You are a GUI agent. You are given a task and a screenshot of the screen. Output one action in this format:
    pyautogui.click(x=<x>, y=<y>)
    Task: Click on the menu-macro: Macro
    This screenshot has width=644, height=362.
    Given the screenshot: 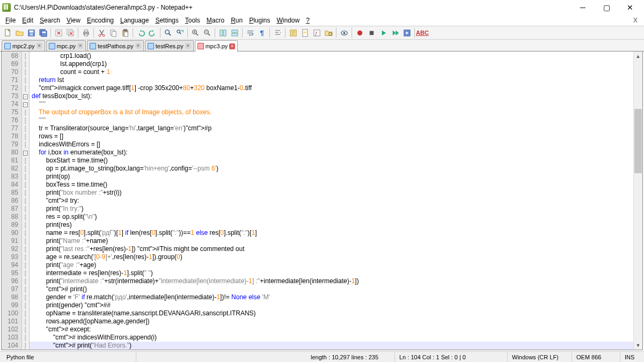 What is the action you would take?
    pyautogui.click(x=216, y=20)
    